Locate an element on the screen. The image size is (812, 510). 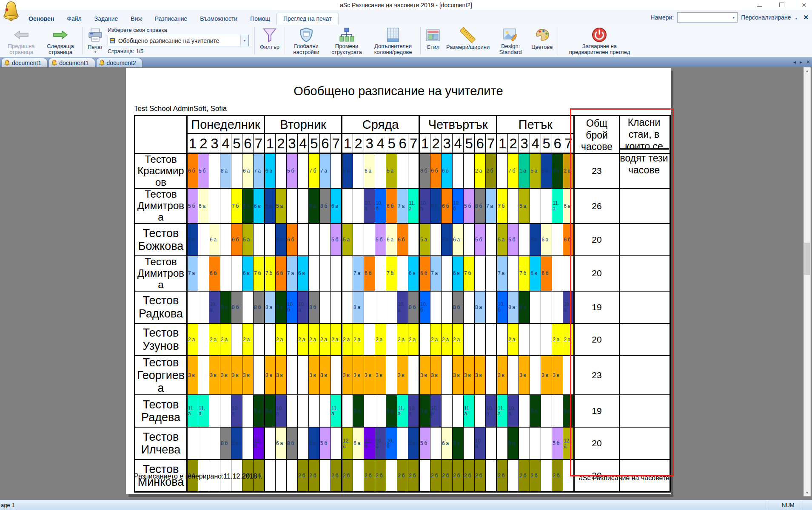
period-header: 7 is located at coordinates (569, 143).